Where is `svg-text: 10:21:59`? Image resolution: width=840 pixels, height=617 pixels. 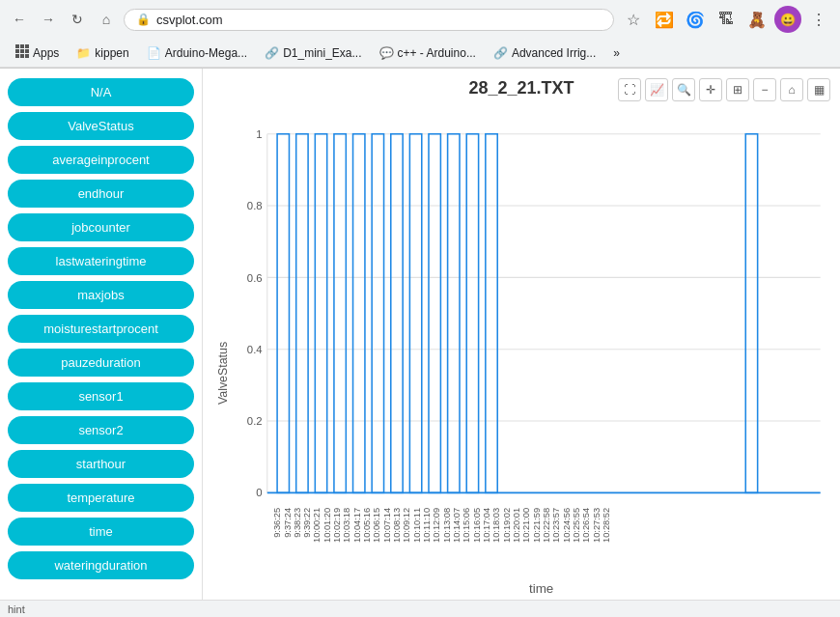
svg-text: 10:21:59 is located at coordinates (537, 525).